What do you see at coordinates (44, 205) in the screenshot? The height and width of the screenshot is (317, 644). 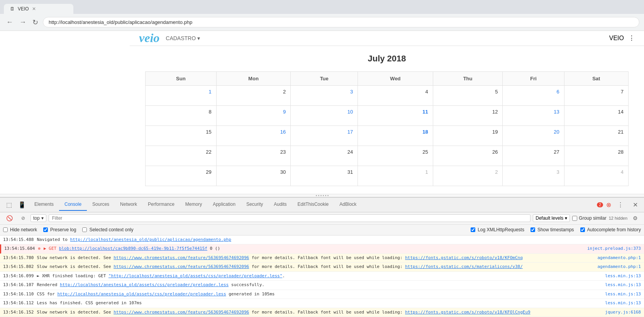 I see `tab-elements: Elements` at bounding box center [44, 205].